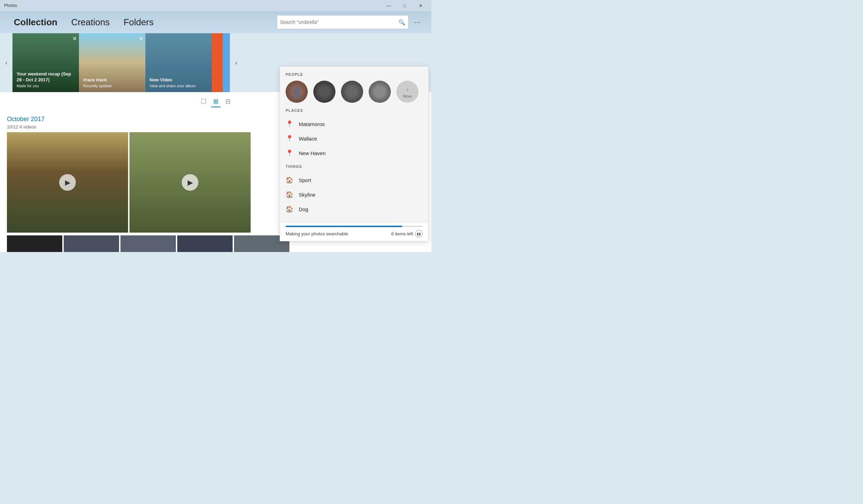 The image size is (863, 504). What do you see at coordinates (354, 231) in the screenshot?
I see `progress-section: Making your photos searchable 6 items le…` at bounding box center [354, 231].